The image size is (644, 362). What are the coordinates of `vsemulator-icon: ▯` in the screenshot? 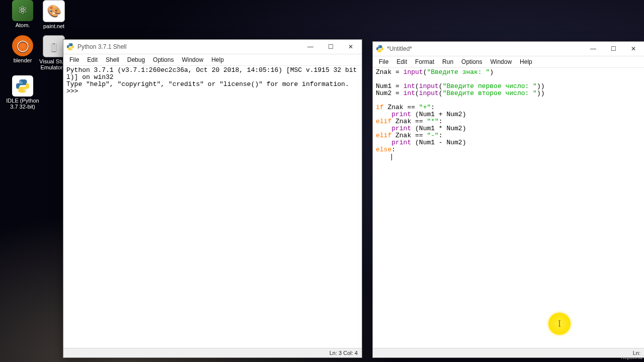 It's located at (54, 46).